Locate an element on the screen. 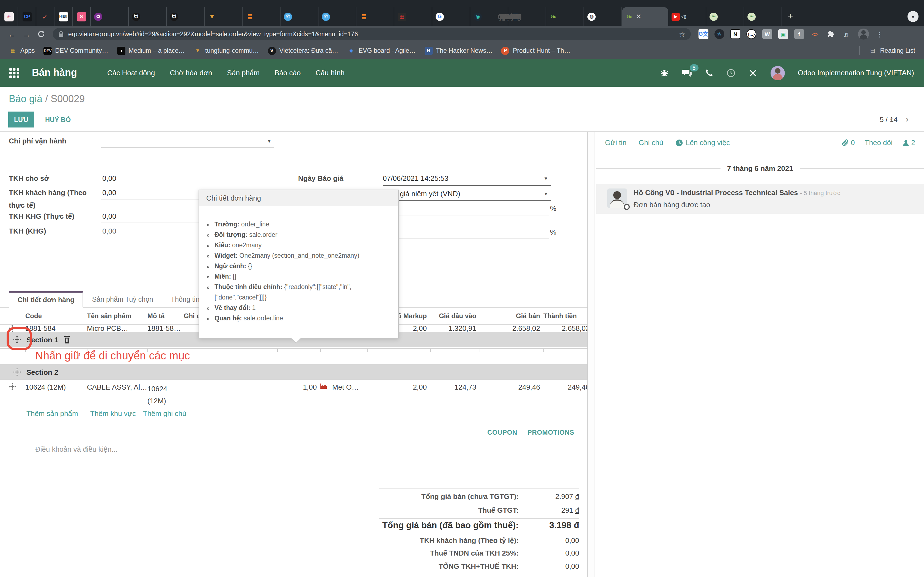  breadcrumb-quotations: Báo giá is located at coordinates (26, 99).